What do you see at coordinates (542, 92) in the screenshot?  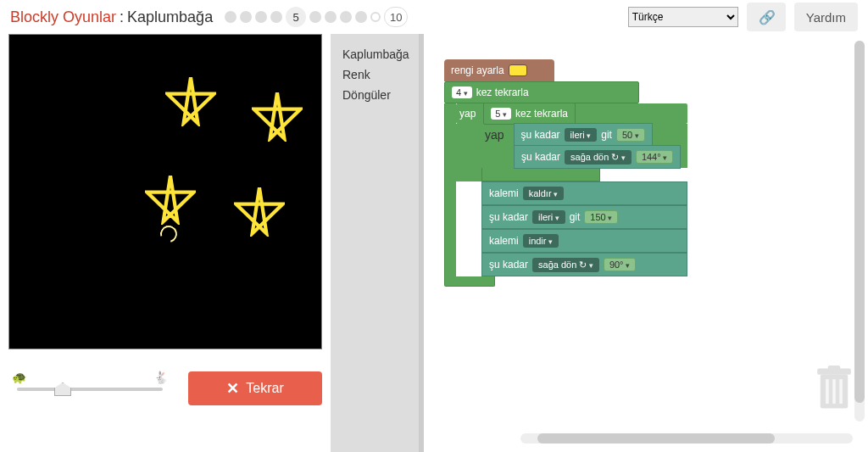 I see `block-repeat-outer: 4 kez tekrarla` at bounding box center [542, 92].